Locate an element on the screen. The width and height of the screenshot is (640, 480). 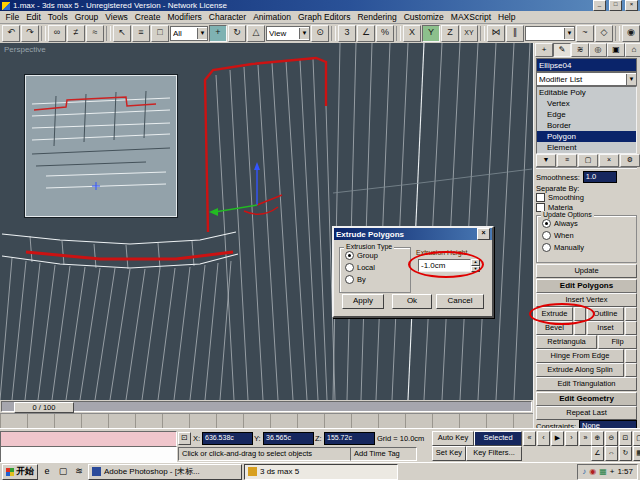
set-key-button: Set Key is located at coordinates (449, 454).